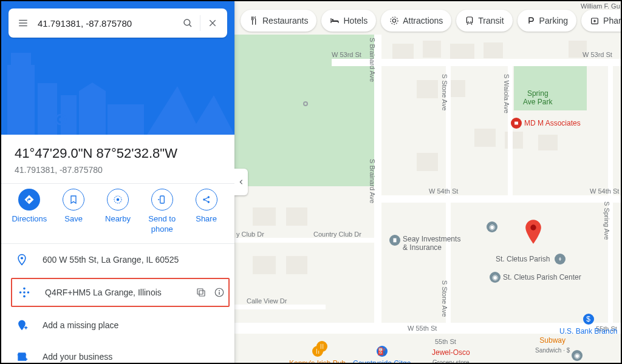 Image resolution: width=622 pixels, height=364 pixels. Describe the element at coordinates (533, 232) in the screenshot. I see `red-pin-icon` at that location.